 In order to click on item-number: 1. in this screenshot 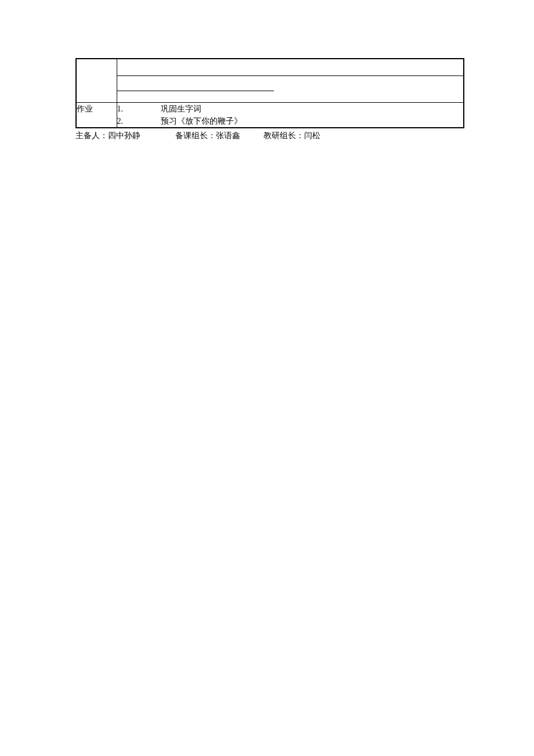, I will do `click(139, 109)`.